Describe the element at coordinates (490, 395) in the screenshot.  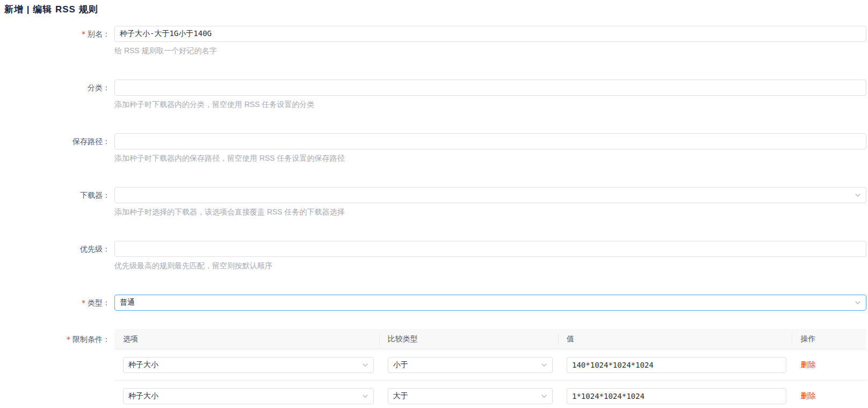
I see `condition-row: 种子大小 大于 删除` at that location.